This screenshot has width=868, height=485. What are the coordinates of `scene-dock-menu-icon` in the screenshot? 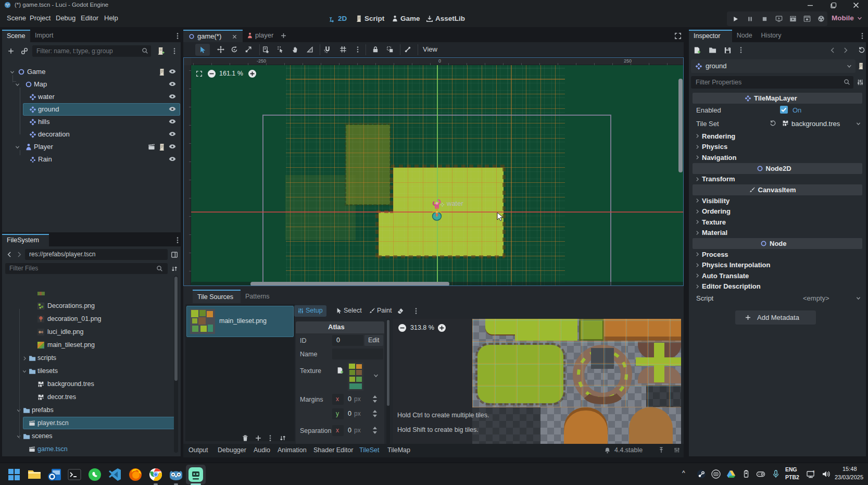 It's located at (178, 36).